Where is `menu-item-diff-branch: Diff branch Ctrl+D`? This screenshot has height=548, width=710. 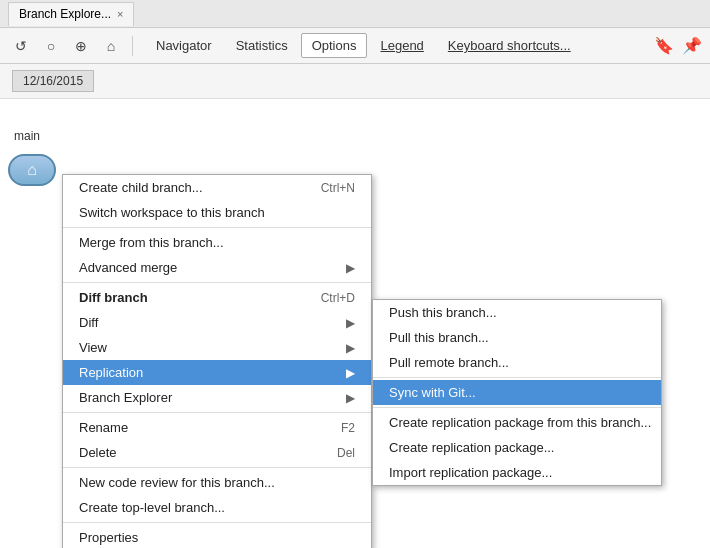
menu-item-diff-branch: Diff branch Ctrl+D is located at coordinates (217, 298).